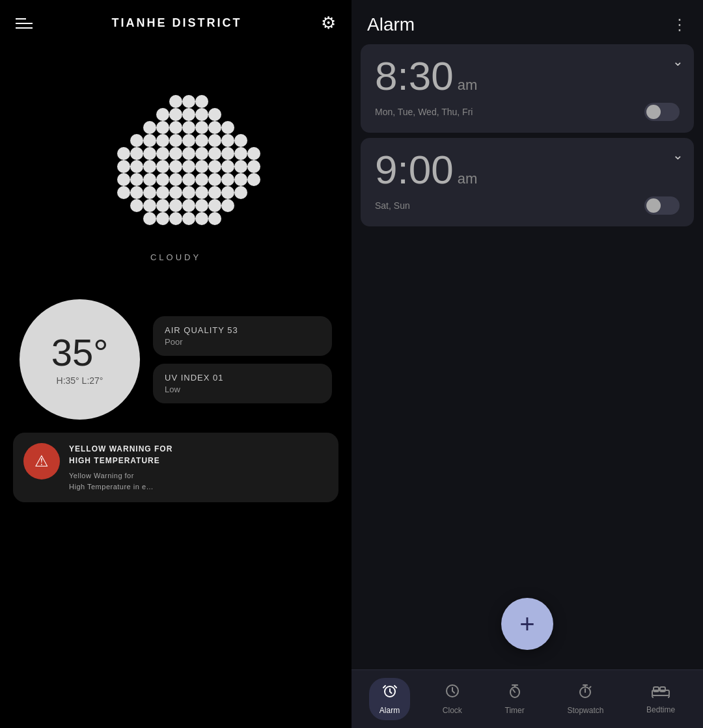 This screenshot has width=703, height=728. Describe the element at coordinates (661, 710) in the screenshot. I see `bedtime-nav-label: Bedtime` at that location.